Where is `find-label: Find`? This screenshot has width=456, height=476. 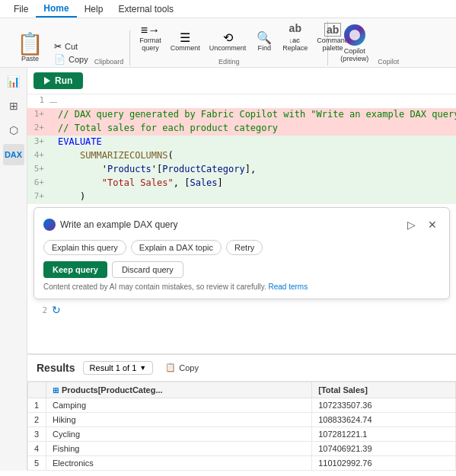
find-label: Find is located at coordinates (265, 48).